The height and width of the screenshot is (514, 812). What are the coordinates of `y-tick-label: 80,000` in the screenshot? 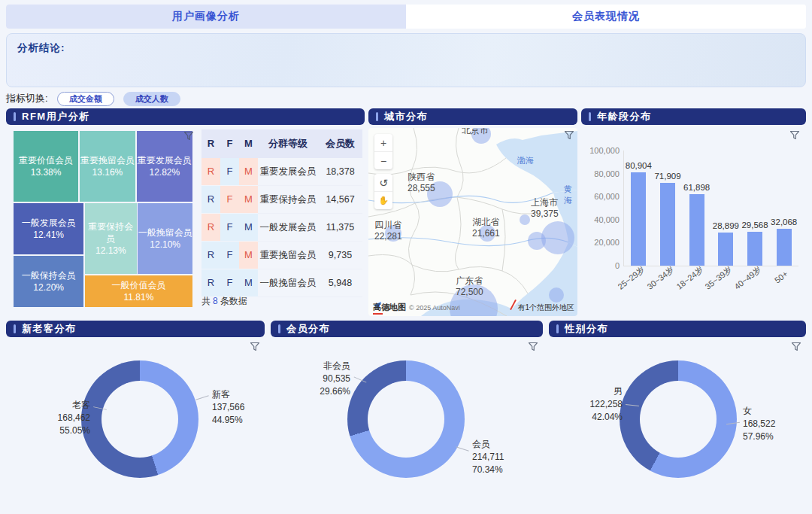 It's located at (607, 174).